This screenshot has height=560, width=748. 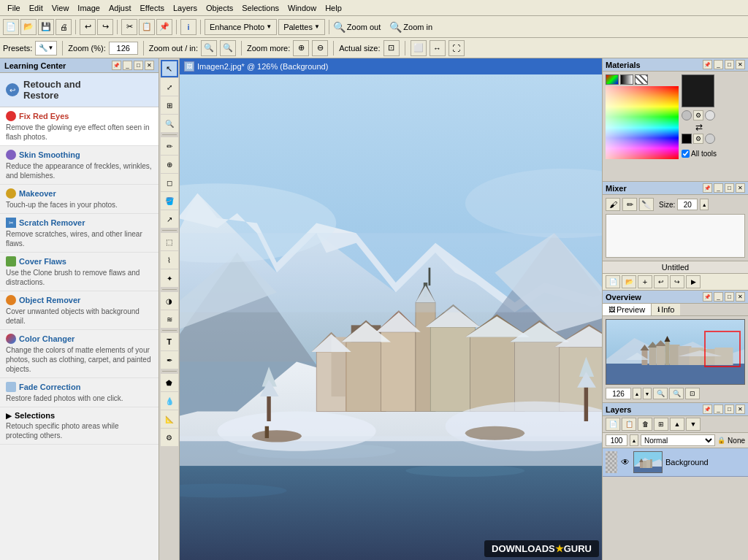 I want to click on mix-add-btn: +, so click(x=645, y=282).